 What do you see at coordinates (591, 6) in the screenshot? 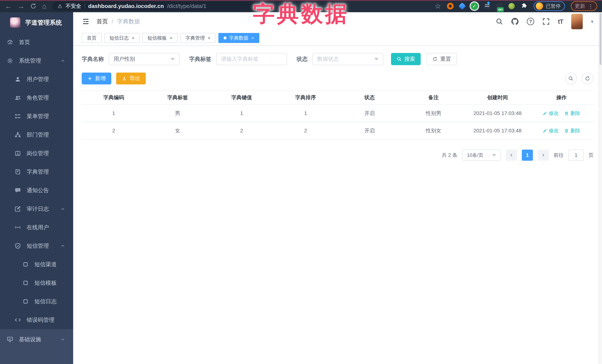
I see `kebab-menu-icon: ⋮` at bounding box center [591, 6].